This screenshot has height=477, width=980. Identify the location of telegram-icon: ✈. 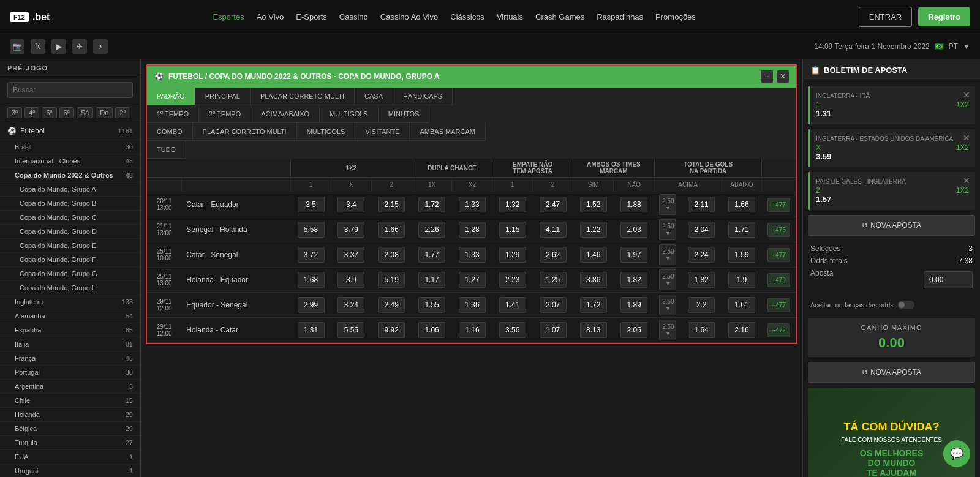
(80, 47).